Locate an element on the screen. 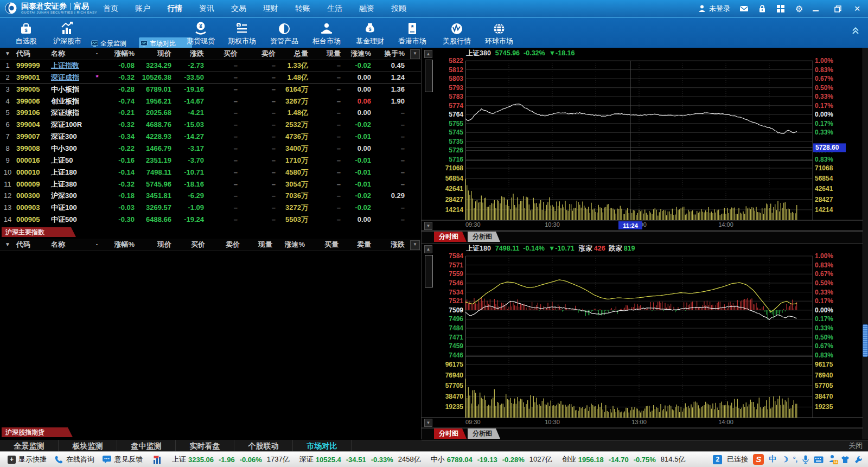 Image resolution: width=868 pixels, height=467 pixels. table-row: 8399008中小300-0.221466.79-3.17––3400万–0.0… is located at coordinates (210, 149).